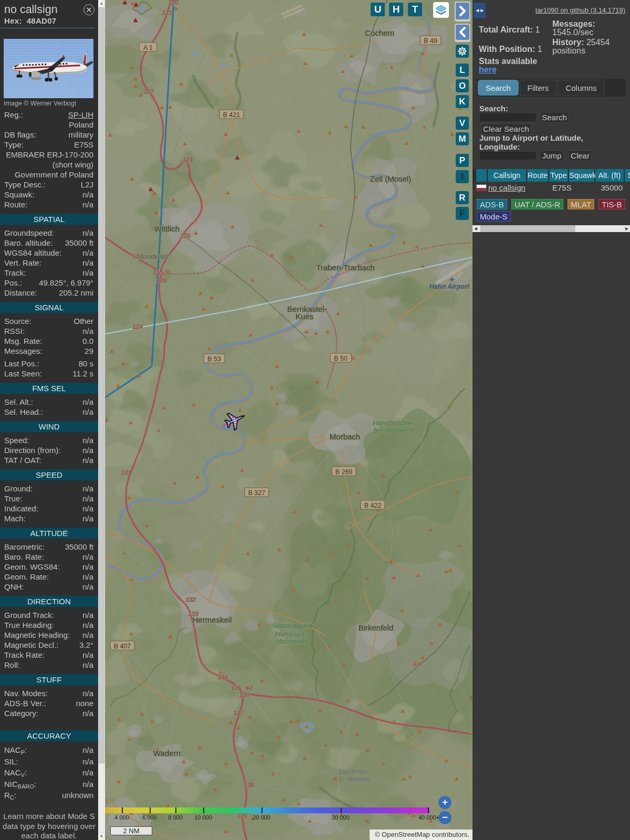  Describe the element at coordinates (341, 359) in the screenshot. I see `svg-text: B 50` at that location.